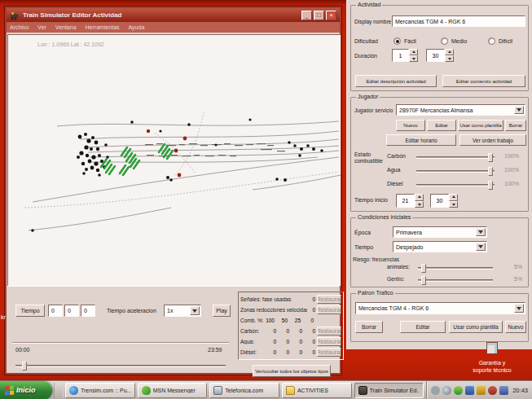 This screenshot has height=399, width=532. What do you see at coordinates (24, 366) in the screenshot?
I see `timeline-thumb` at bounding box center [24, 366].